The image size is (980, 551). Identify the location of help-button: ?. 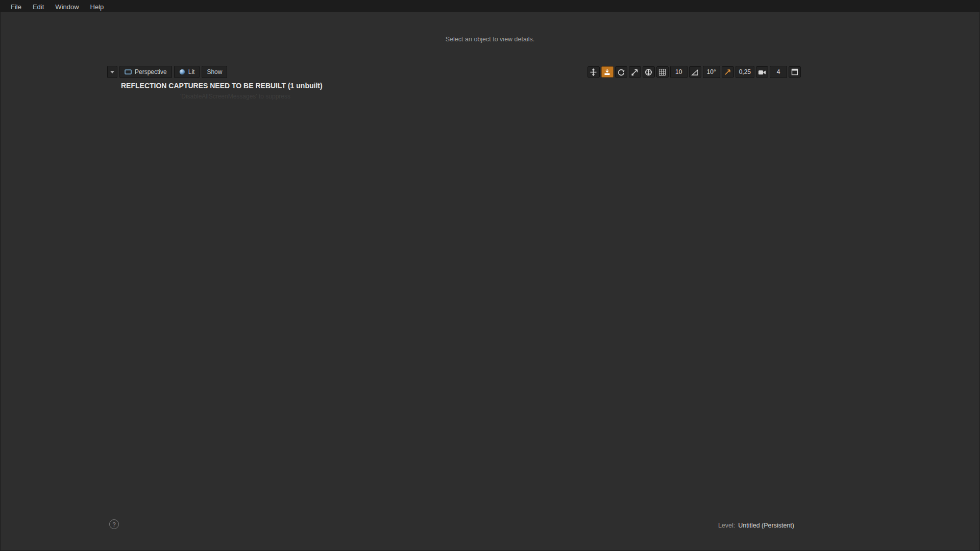
(114, 524).